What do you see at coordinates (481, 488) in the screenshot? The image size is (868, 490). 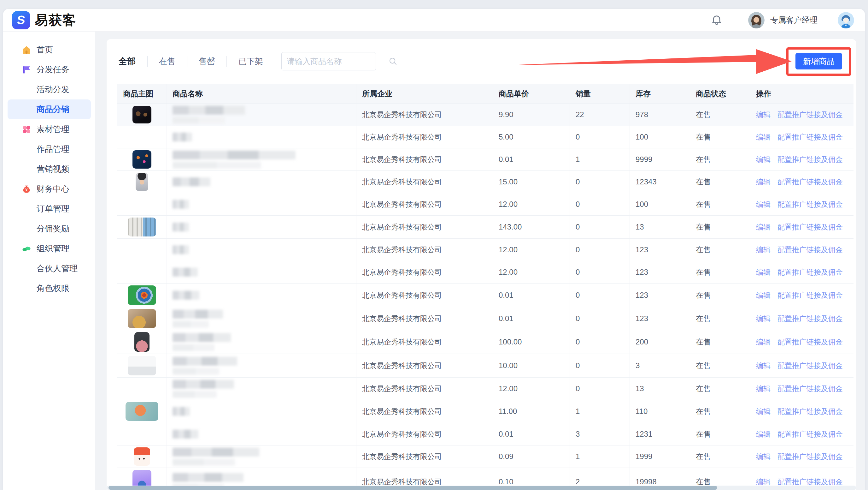 I see `horizontal-scrollbar-track` at bounding box center [481, 488].